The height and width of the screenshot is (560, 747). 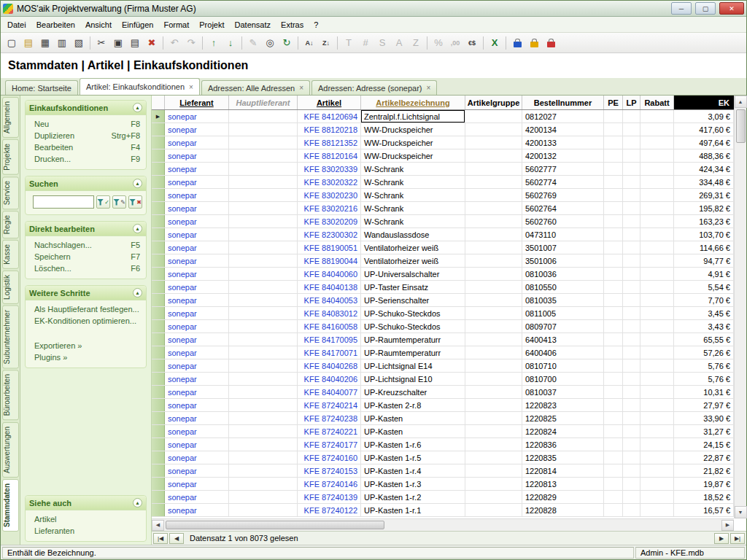 I want to click on cell-artikelbezeichnung: Ventilatorheizer weiß, so click(x=413, y=261).